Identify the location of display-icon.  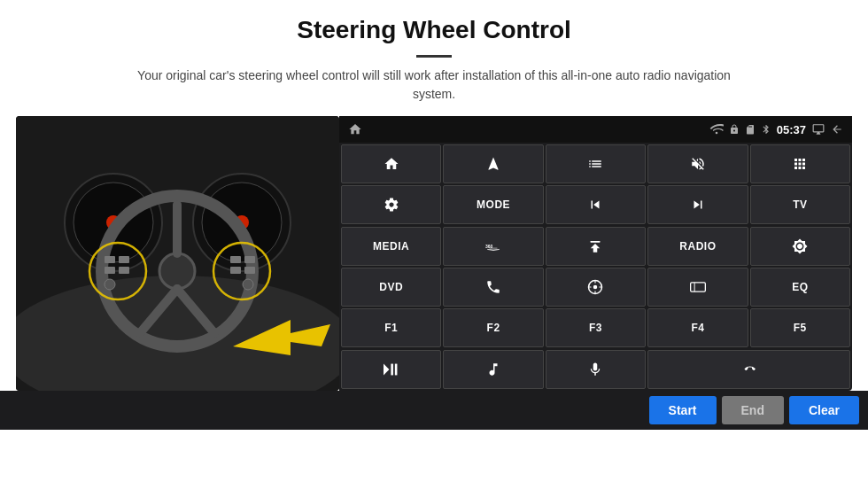
(818, 129).